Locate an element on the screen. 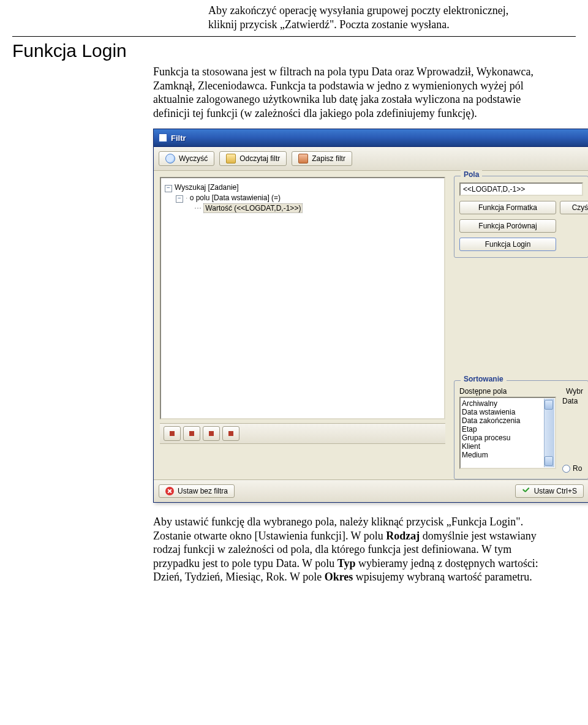 The image size is (588, 725). list-item: Archiwalny is located at coordinates (508, 404).